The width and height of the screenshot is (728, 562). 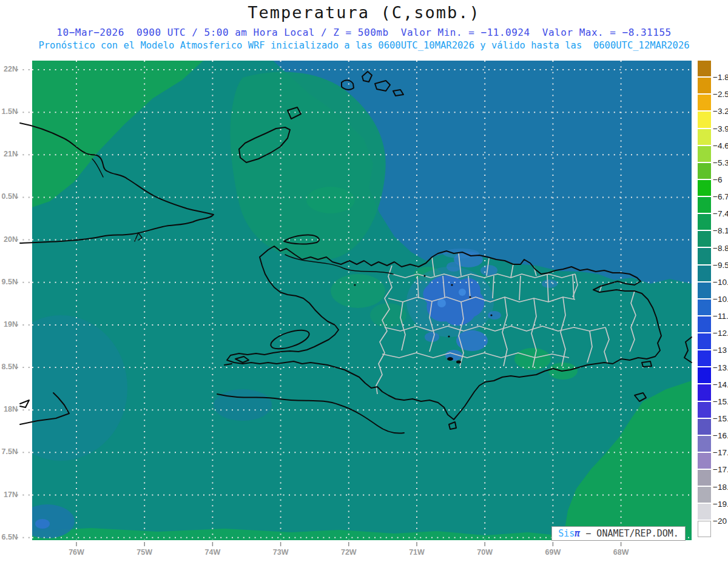 I want to click on colorbar-tick-label: −17.2, so click(x=721, y=452).